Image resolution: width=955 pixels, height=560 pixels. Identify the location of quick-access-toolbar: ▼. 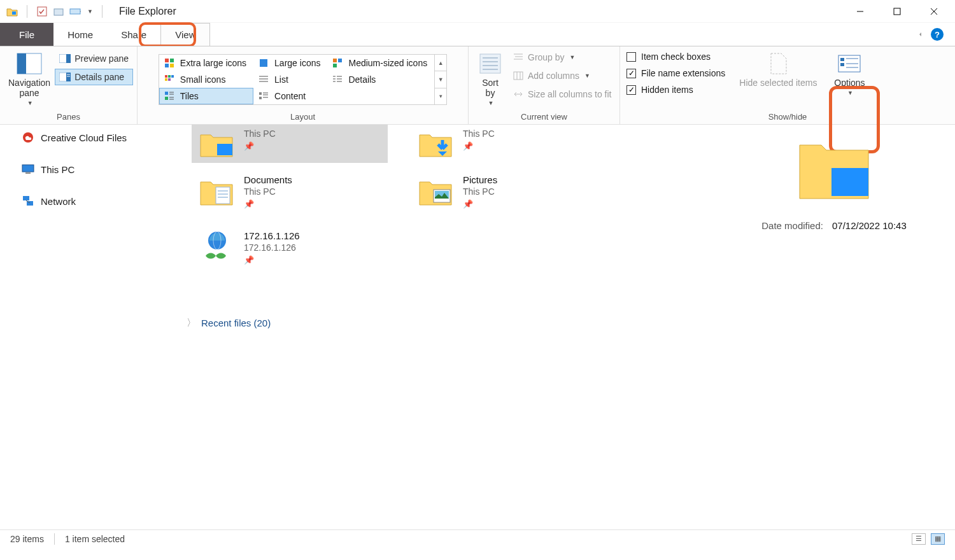
(56, 11).